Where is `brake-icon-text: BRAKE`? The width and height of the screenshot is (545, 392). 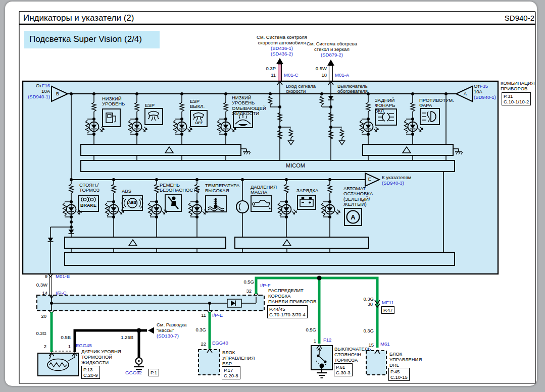
brake-icon-text: BRAKE is located at coordinates (88, 206).